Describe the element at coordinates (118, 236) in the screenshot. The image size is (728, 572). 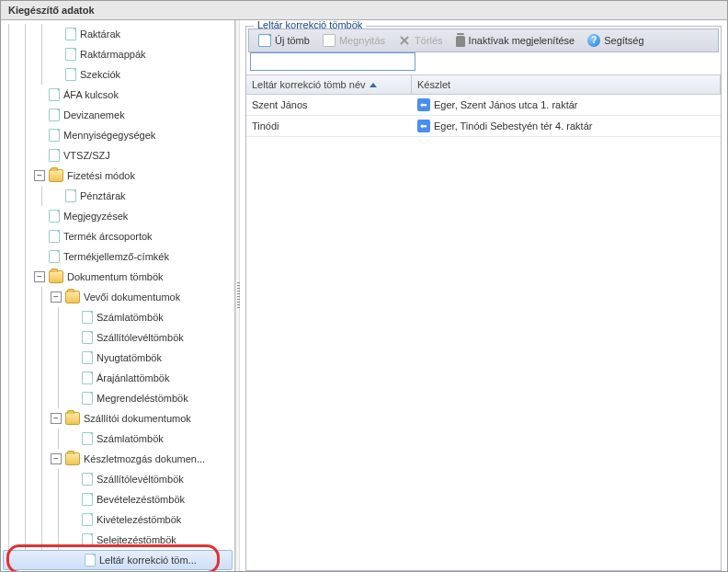
I see `tree-item-arcsoportok: Termék árcsoportok` at that location.